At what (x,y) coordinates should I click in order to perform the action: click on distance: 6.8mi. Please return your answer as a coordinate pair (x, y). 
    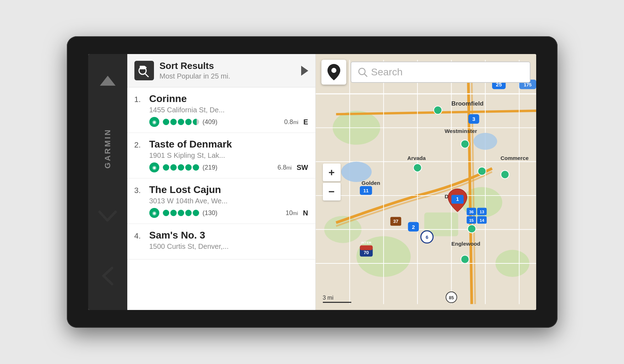
    Looking at the image, I should click on (284, 168).